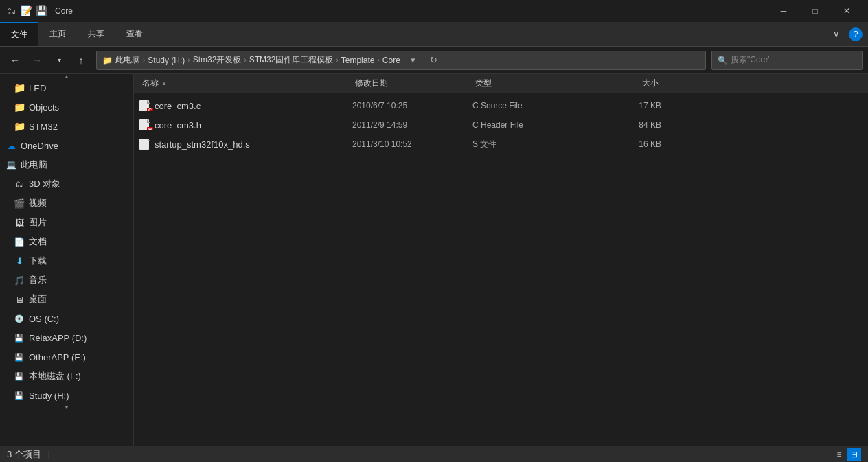  I want to click on ribbon-tab-share: 共享, so click(96, 34).